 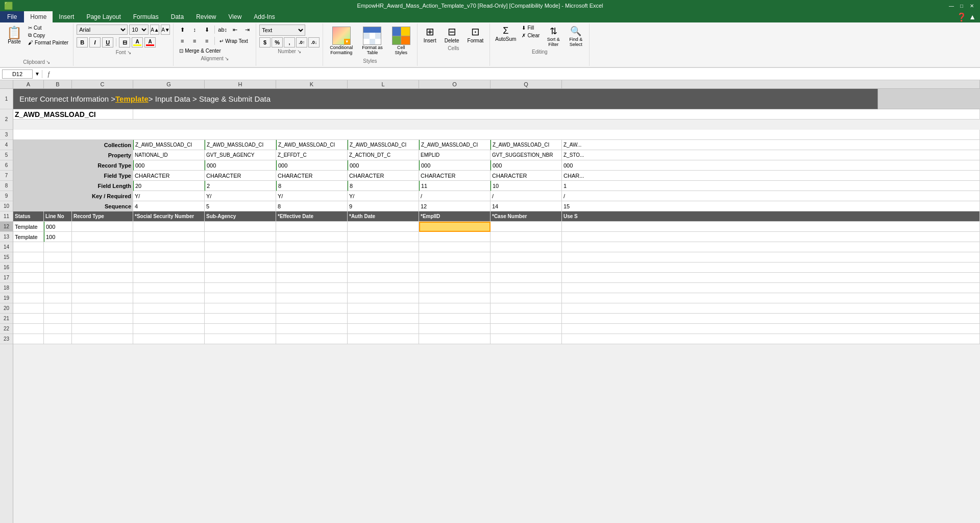 What do you see at coordinates (526, 84) in the screenshot?
I see `col-header-Q: Q` at bounding box center [526, 84].